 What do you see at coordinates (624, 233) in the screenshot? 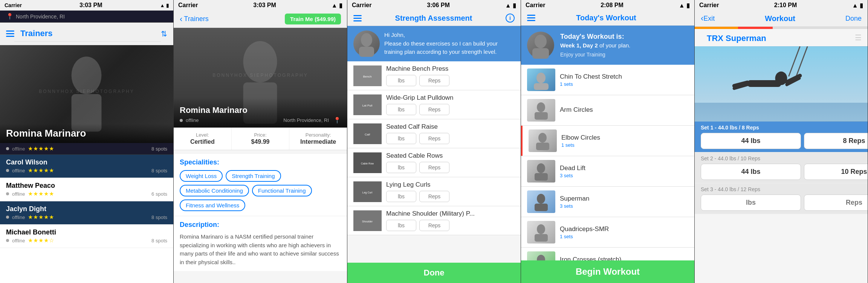
I see `workout-ex-info-5: Quadriceps-SMR 1 sets` at bounding box center [624, 233].